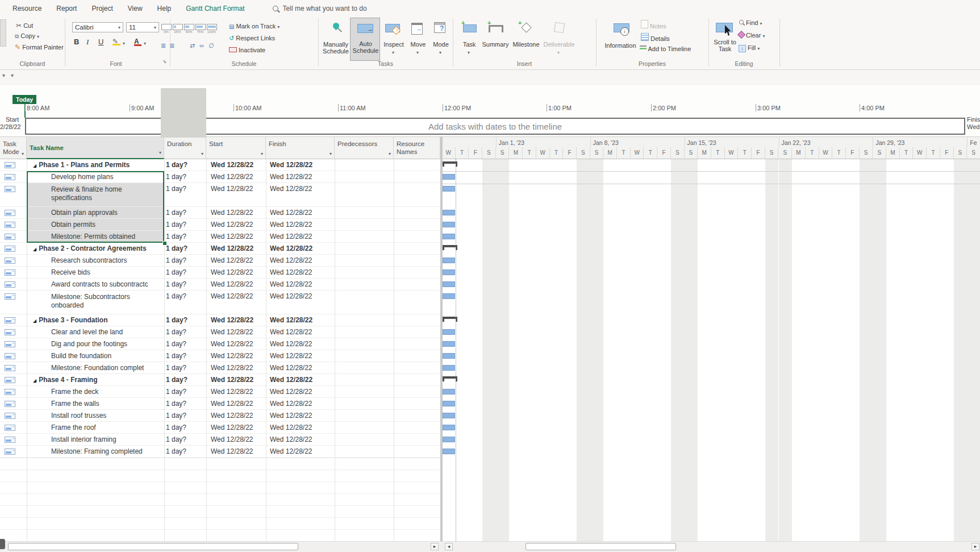 This screenshot has height=552, width=980. What do you see at coordinates (107, 345) in the screenshot?
I see `task-name-cell: Dig and pour the footings` at bounding box center [107, 345].